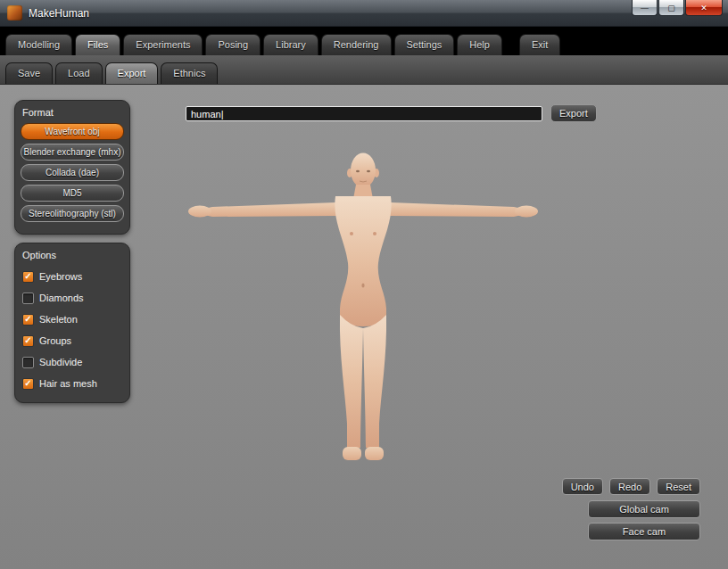  Describe the element at coordinates (364, 41) in the screenshot. I see `main-menu-bar: Modelling Files Experiments Posing Libra…` at that location.